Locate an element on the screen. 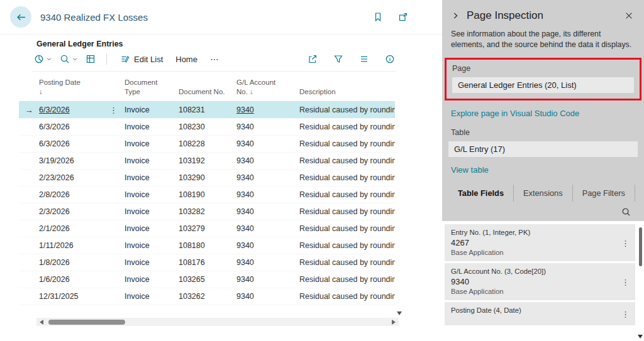 Image resolution: width=644 pixels, height=341 pixels. table-row: → 3/19/2026 ⋮ Invoice 103192 9340 Residu… is located at coordinates (207, 161).